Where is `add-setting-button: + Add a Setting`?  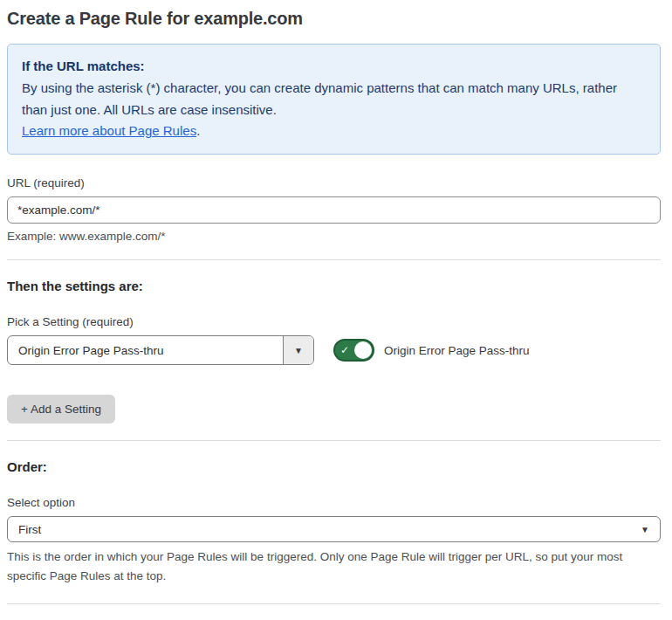 add-setting-button: + Add a Setting is located at coordinates (61, 409).